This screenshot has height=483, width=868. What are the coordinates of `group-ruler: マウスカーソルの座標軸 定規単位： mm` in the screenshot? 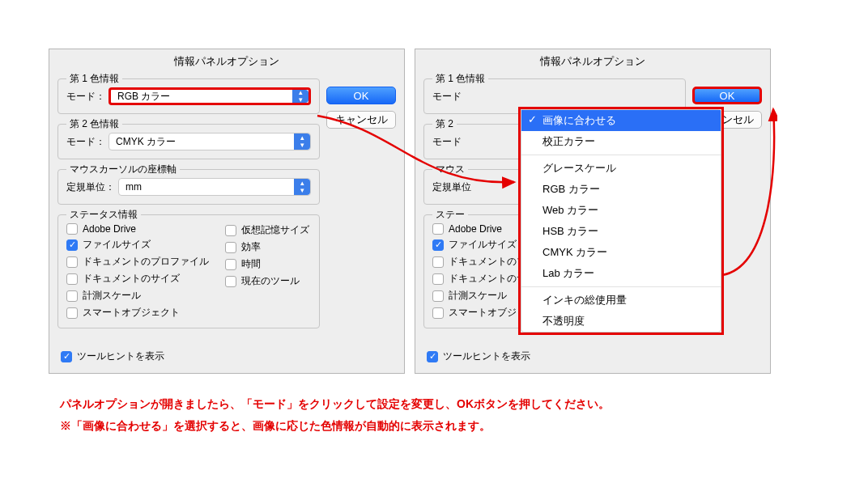 It's located at (189, 187).